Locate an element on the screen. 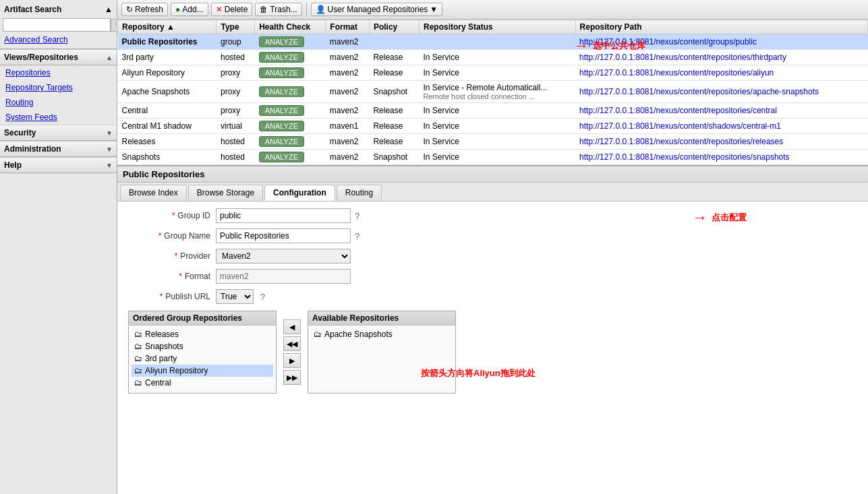  artifact-search-collapse-icon: ▲ is located at coordinates (109, 9).